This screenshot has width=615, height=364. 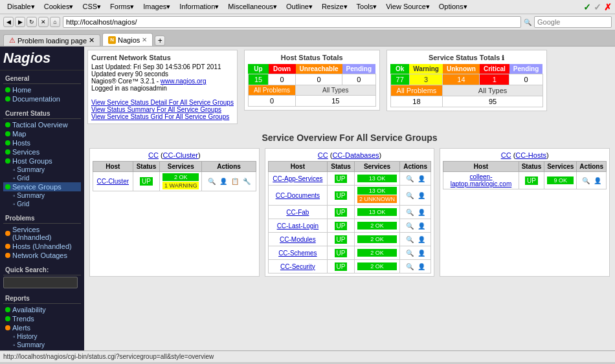 I want to click on svc-critical-count: 1, so click(x=495, y=80).